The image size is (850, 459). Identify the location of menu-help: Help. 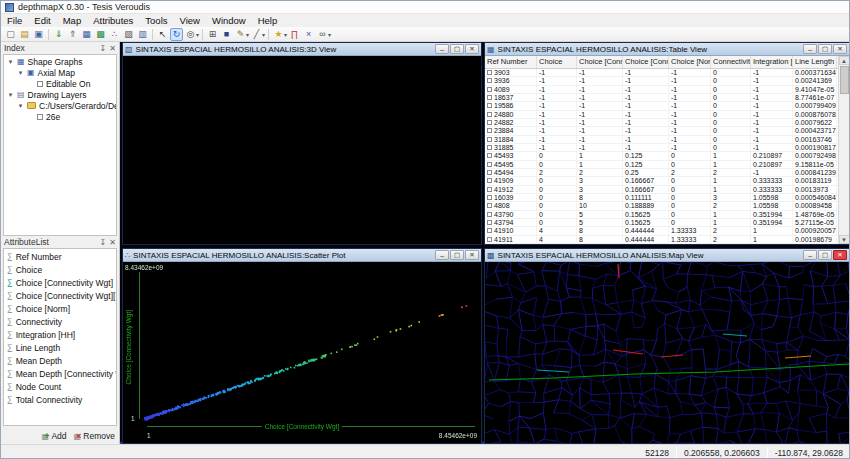
(268, 20).